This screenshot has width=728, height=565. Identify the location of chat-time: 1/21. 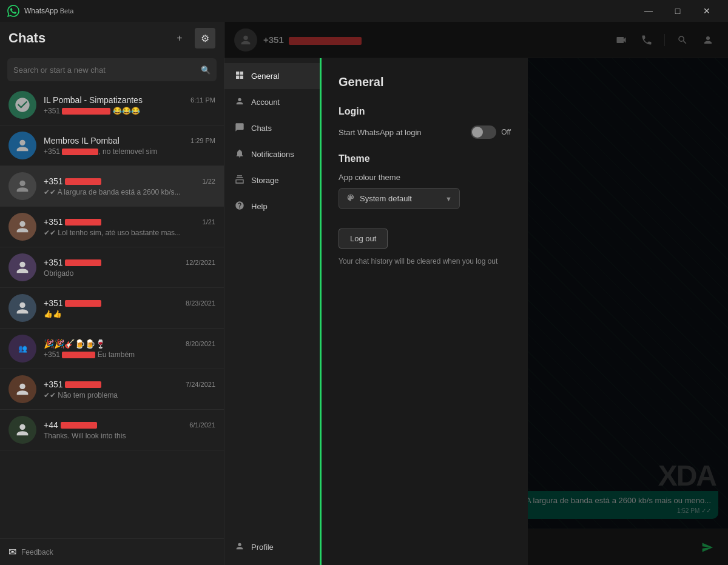
(209, 222).